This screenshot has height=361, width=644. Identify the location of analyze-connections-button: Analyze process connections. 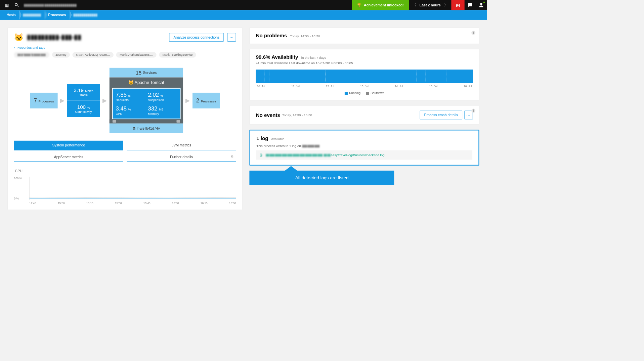
(197, 37).